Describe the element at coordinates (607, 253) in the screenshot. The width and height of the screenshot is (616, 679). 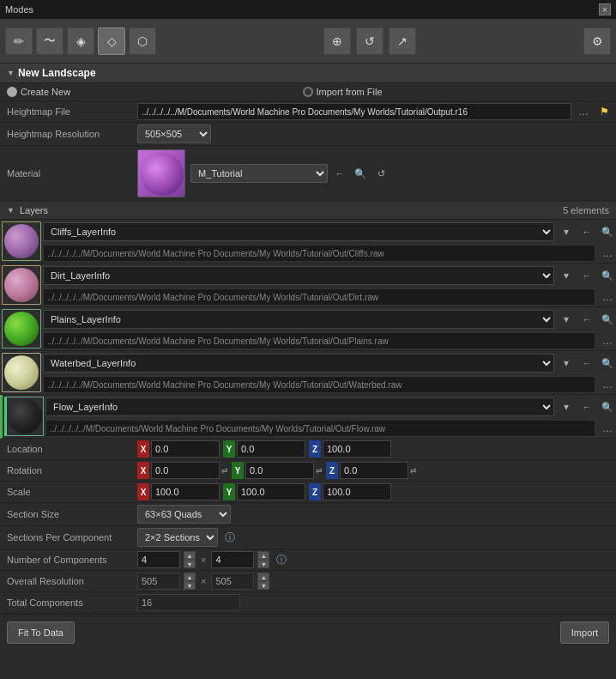
I see `cliffs-path-browse: …` at that location.